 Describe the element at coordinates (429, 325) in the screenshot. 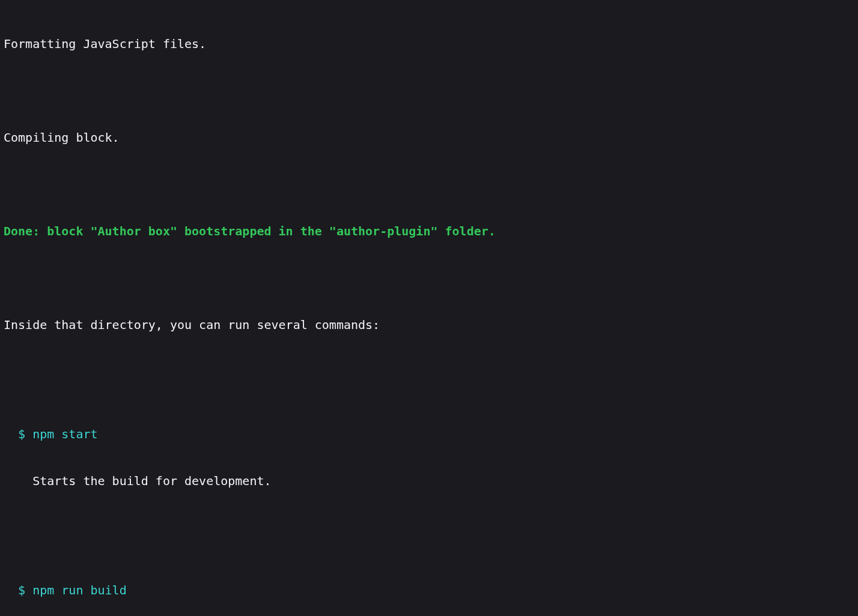

I see `intro-text: Inside that directory, you can run sever…` at that location.